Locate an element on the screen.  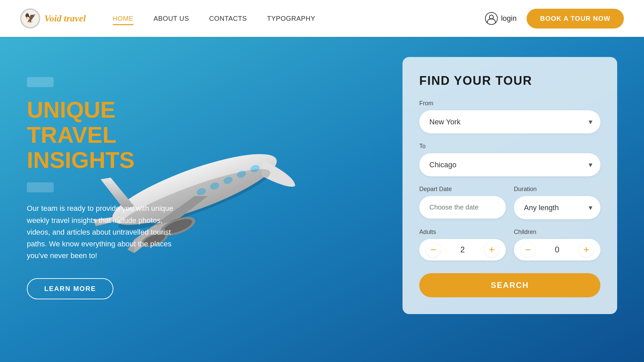
to-select-wrapper: Chicago New York Los Angeles Miami is located at coordinates (510, 165).